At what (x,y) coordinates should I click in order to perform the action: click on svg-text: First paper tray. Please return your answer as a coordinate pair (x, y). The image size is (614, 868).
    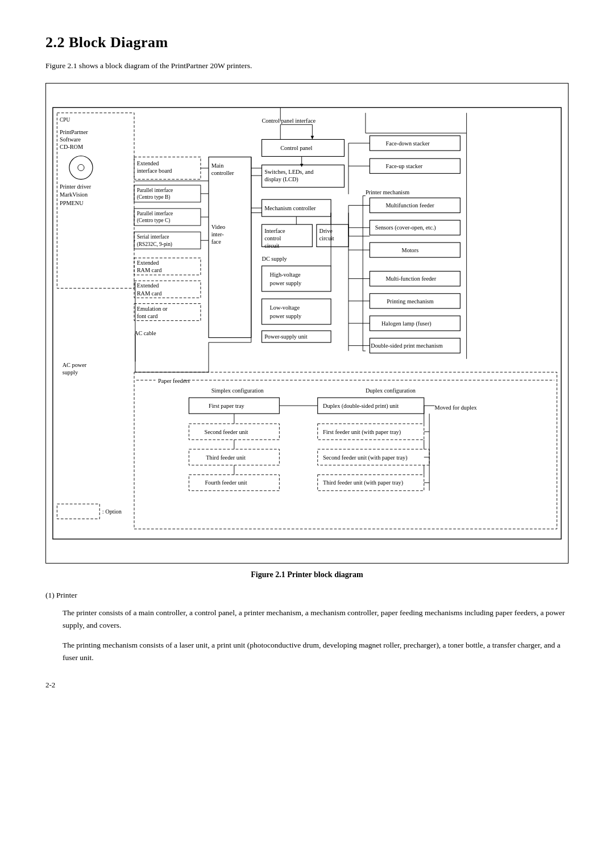
    Looking at the image, I should click on (227, 406).